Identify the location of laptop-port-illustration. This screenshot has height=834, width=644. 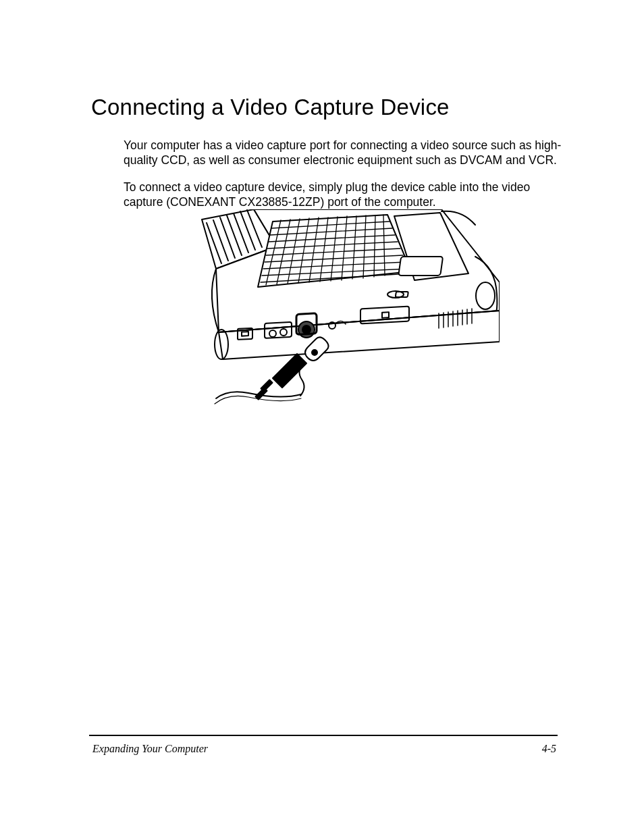
(349, 308).